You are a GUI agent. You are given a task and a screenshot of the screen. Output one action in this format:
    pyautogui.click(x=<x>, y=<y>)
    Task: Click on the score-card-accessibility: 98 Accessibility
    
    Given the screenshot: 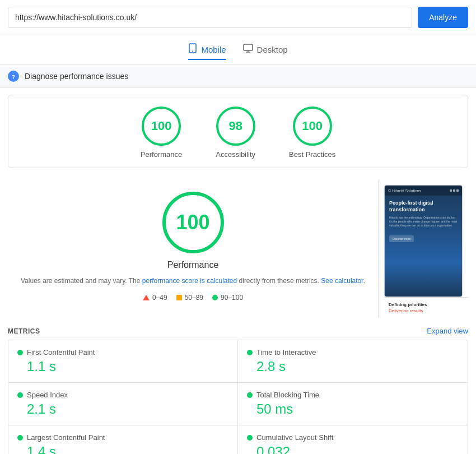 What is the action you would take?
    pyautogui.click(x=235, y=132)
    